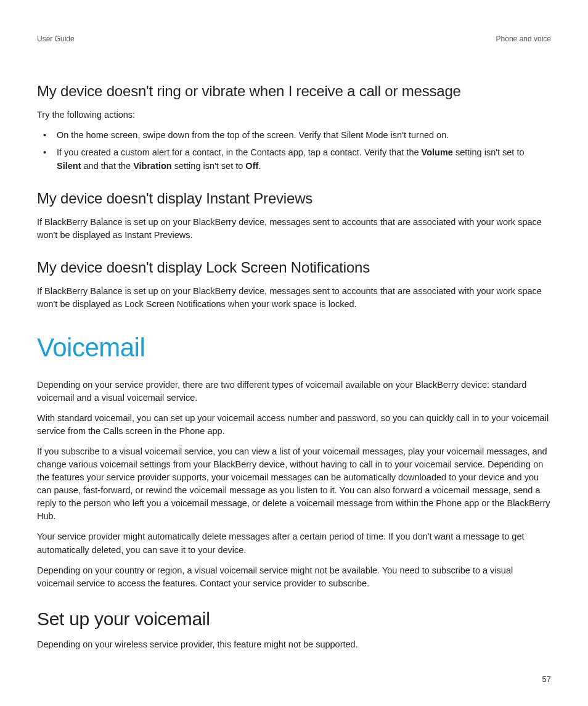 This screenshot has height=706, width=588. Describe the element at coordinates (438, 152) in the screenshot. I see `bold-volume: Volume` at that location.